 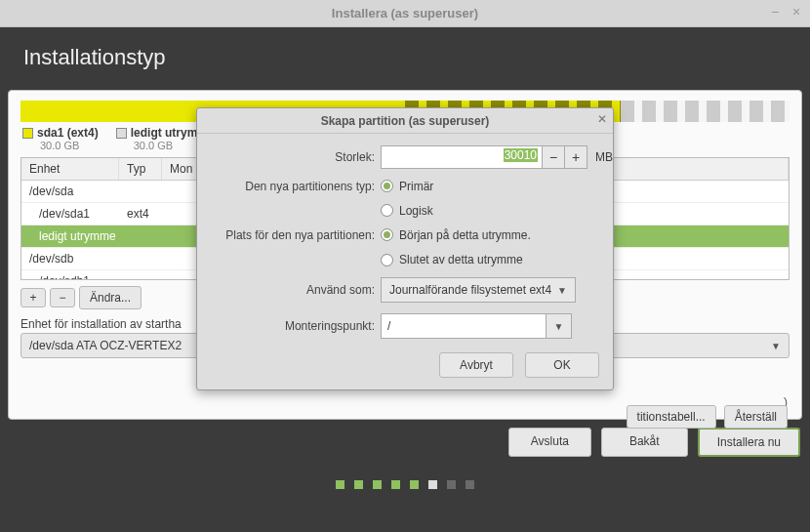 What do you see at coordinates (602, 119) in the screenshot?
I see `dialog-close-icon: ✕` at bounding box center [602, 119].